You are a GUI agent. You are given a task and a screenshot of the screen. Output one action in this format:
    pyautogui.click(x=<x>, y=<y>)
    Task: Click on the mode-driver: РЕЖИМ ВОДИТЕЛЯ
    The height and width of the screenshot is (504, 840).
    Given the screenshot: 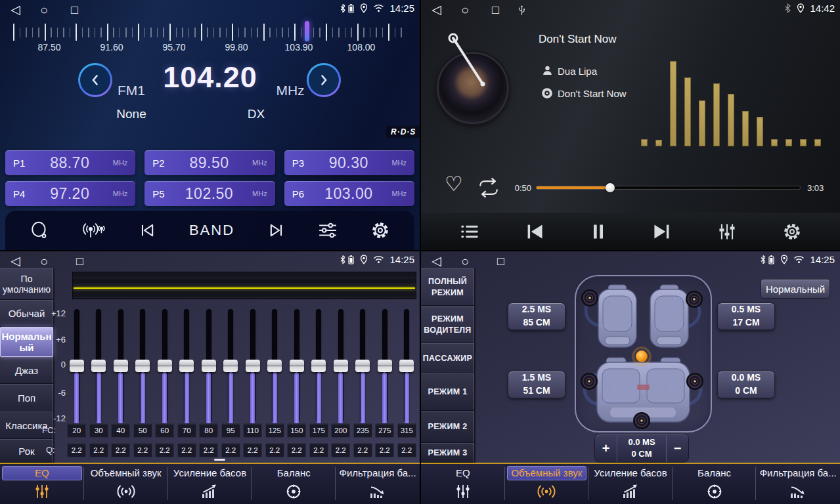 What is the action you would take?
    pyautogui.click(x=448, y=324)
    